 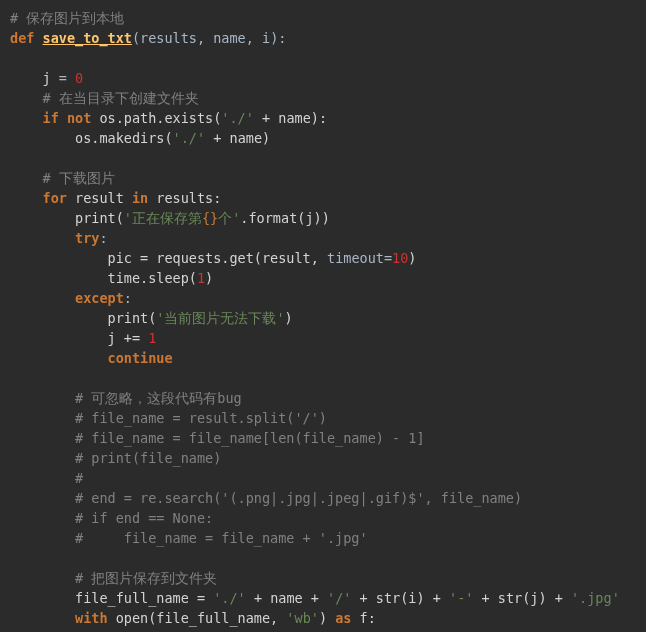 What do you see at coordinates (220, 318) in the screenshot?
I see `string: 当前图片无法下载` at bounding box center [220, 318].